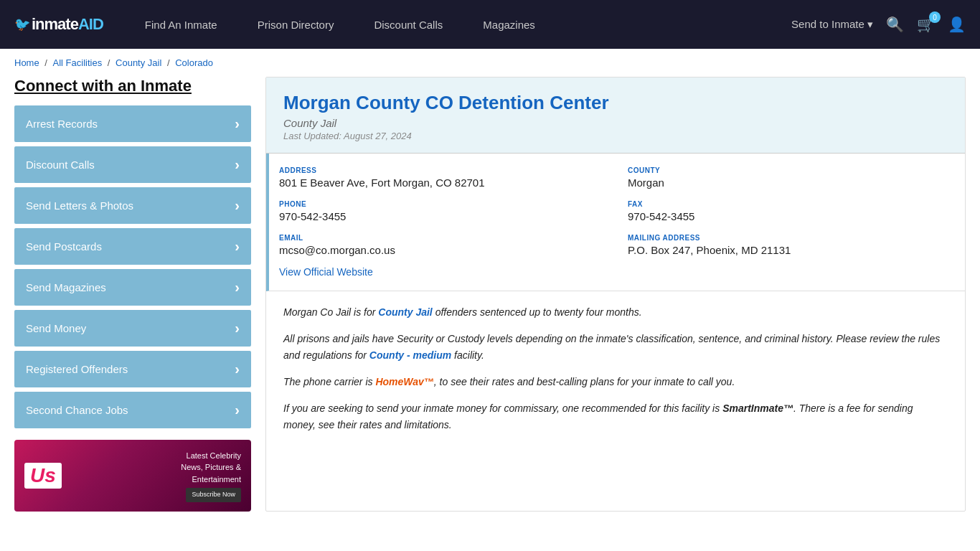  What do you see at coordinates (133, 205) in the screenshot?
I see `sidebar-item-send-letters: Send Letters & Photos ›` at bounding box center [133, 205].